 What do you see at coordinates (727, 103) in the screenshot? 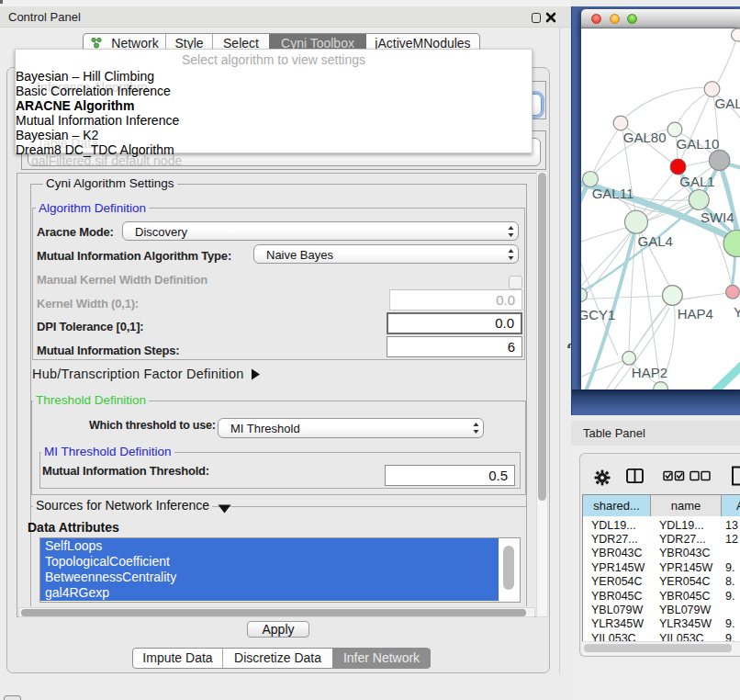
I see `svg-text: GAL2` at bounding box center [727, 103].